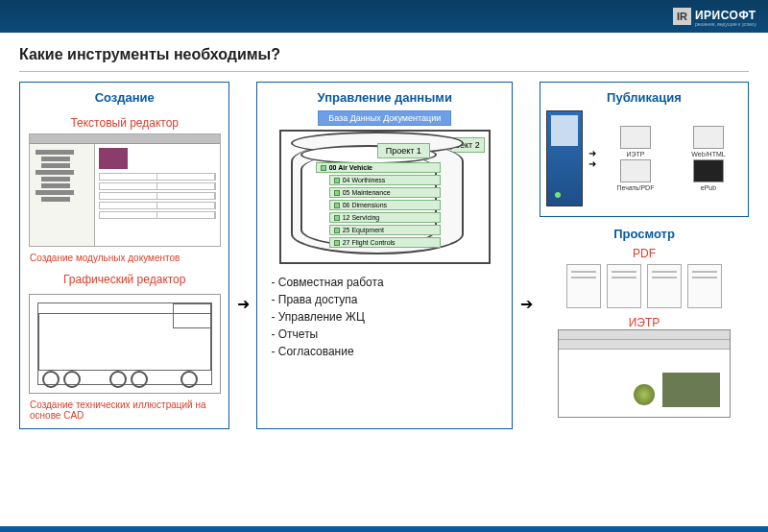  Describe the element at coordinates (644, 254) in the screenshot. I see `pdf-label: PDF` at that location.